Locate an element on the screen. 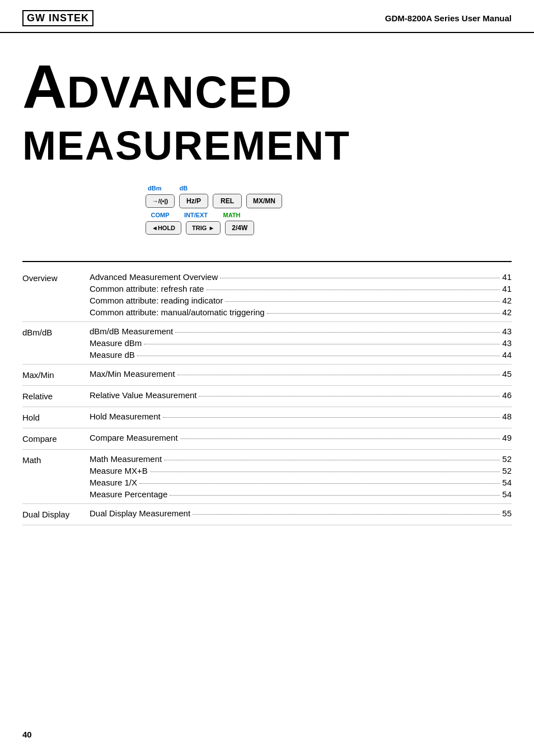 This screenshot has height=756, width=534. toc-entry: Measure MX+B52 is located at coordinates (301, 470).